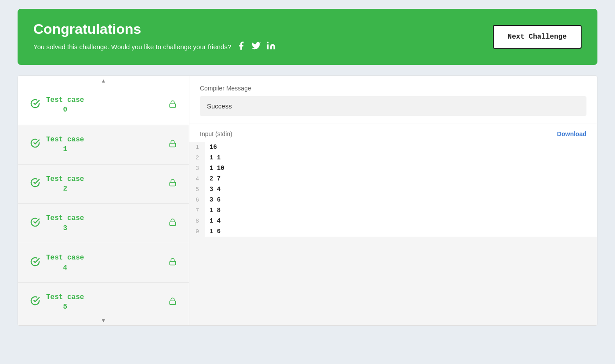 This screenshot has height=364, width=615. What do you see at coordinates (57, 223) in the screenshot?
I see `test-case-3-left: Test case3` at bounding box center [57, 223].